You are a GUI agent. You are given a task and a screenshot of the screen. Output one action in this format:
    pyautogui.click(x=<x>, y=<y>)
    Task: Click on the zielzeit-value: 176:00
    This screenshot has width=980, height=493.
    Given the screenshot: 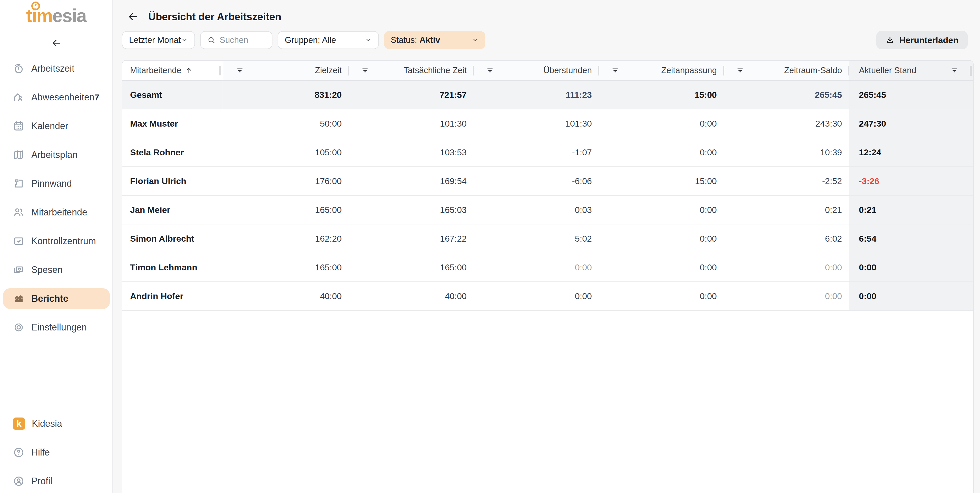 What is the action you would take?
    pyautogui.click(x=286, y=181)
    